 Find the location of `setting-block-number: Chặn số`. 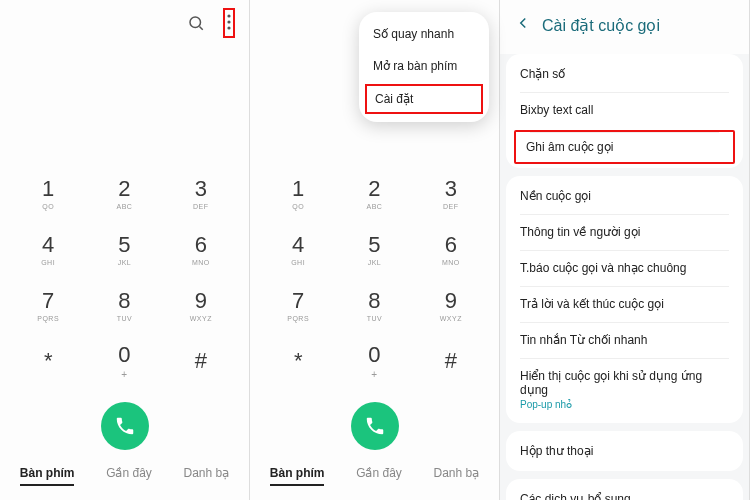

setting-block-number: Chặn số is located at coordinates (624, 74).